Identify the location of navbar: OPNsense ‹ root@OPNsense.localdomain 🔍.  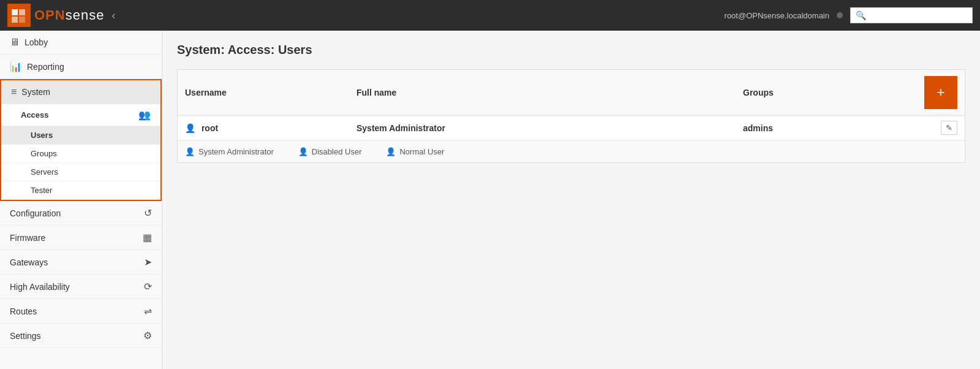
(490, 15).